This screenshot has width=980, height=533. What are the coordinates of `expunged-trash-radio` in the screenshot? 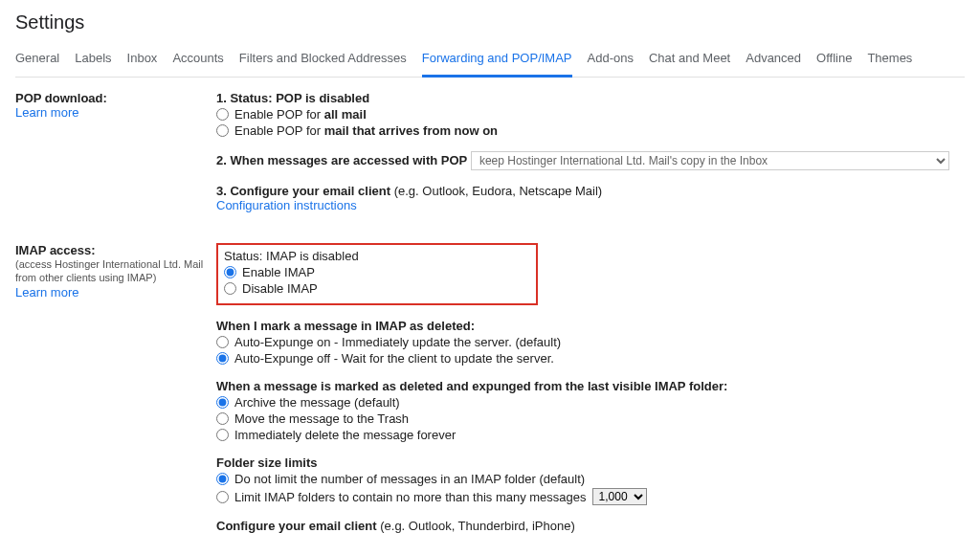 It's located at (222, 419).